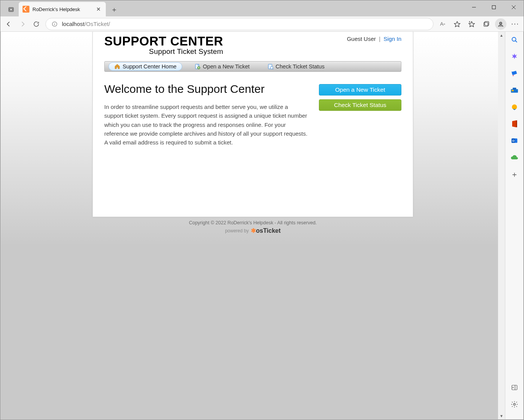  I want to click on sidebar-tools-icon, so click(514, 90).